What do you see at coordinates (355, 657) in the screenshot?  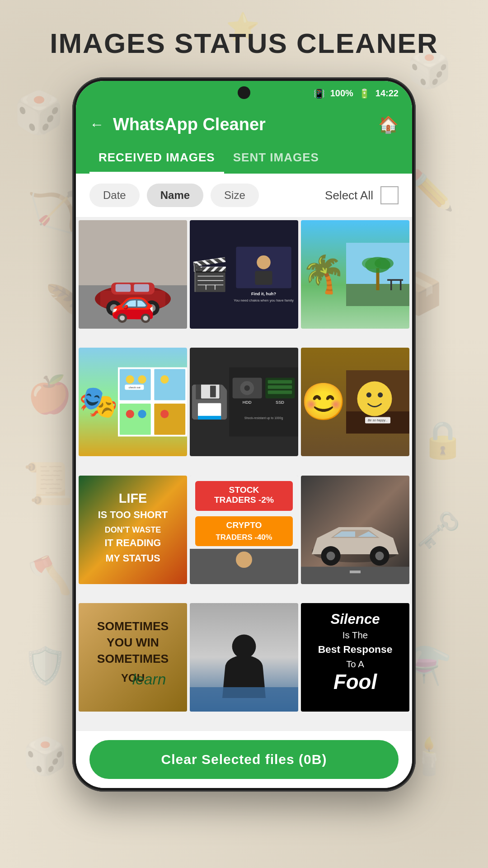 I see `image-item-silence: Silence Is The Best Response To A Fool` at bounding box center [355, 657].